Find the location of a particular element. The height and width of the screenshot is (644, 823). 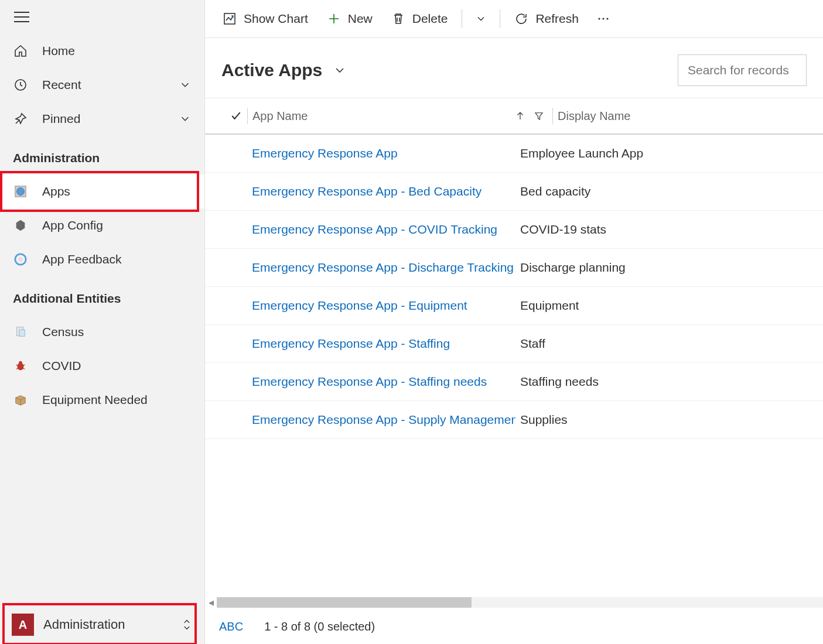

display-name-cell: Equipment is located at coordinates (667, 306).